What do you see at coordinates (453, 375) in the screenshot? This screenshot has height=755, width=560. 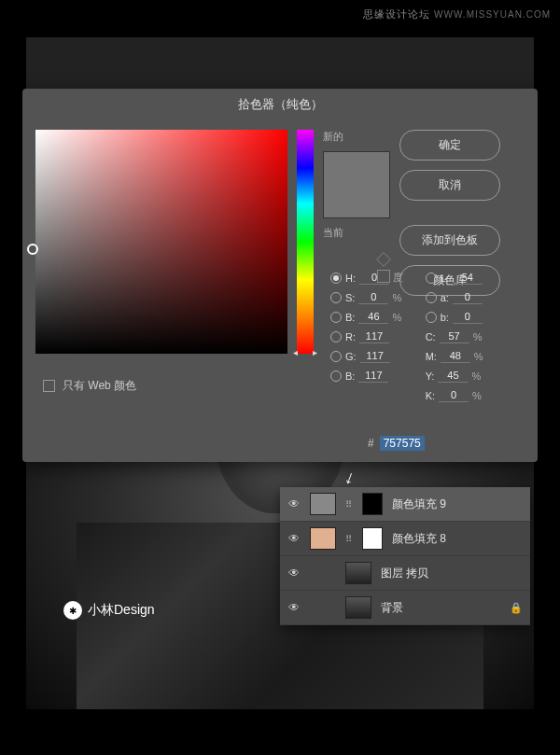 I see `input-y: 45` at bounding box center [453, 375].